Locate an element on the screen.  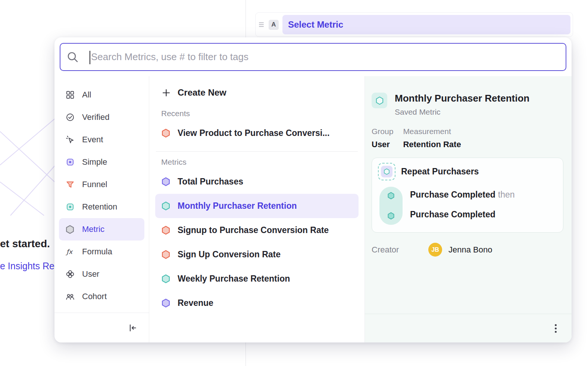
create-new-button: Create New is located at coordinates (257, 93).